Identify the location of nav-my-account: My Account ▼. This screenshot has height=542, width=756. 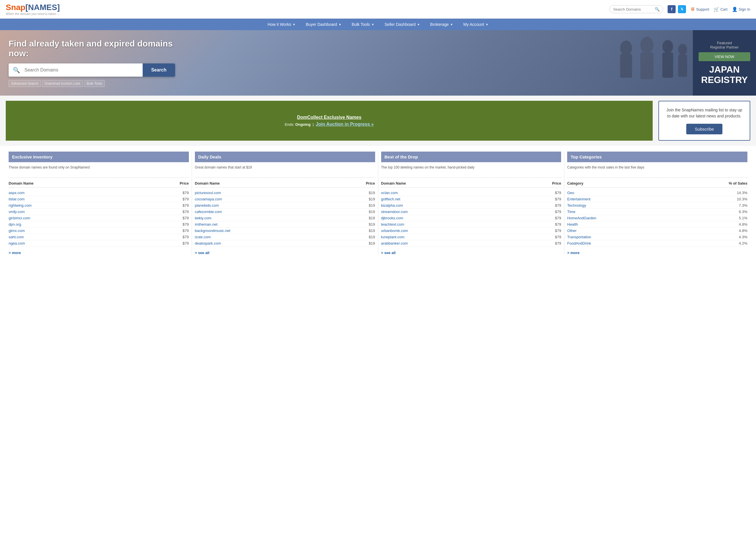
(476, 24).